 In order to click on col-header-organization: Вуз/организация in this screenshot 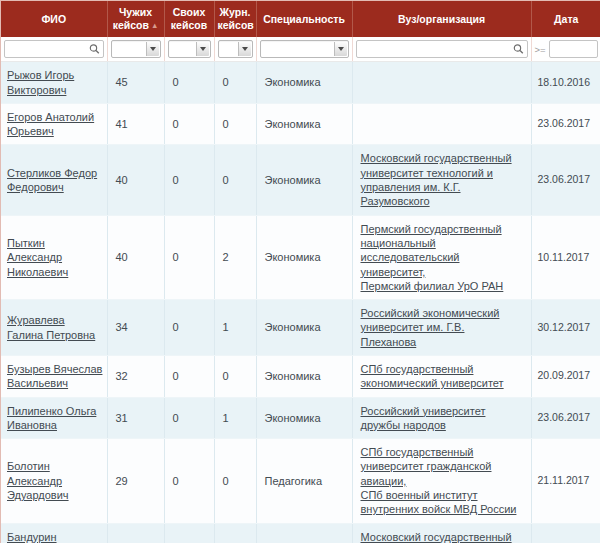, I will do `click(442, 19)`.